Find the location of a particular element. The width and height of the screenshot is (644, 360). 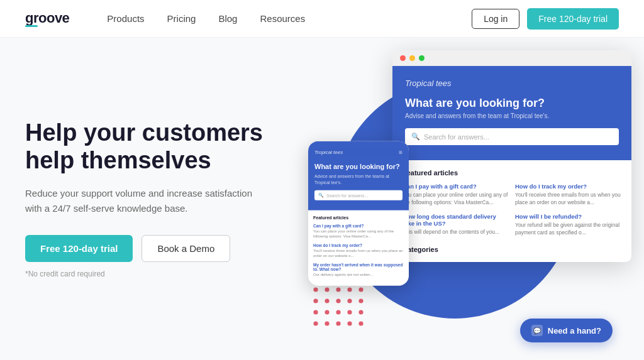

article-desc-3: Your refund will be given against the or… is located at coordinates (569, 229).